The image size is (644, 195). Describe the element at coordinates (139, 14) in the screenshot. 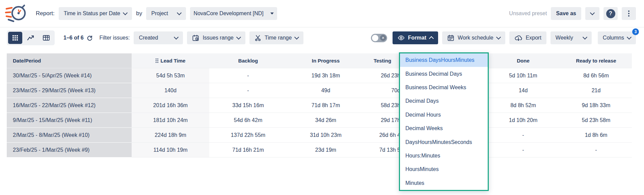

I see `by-label: by` at that location.